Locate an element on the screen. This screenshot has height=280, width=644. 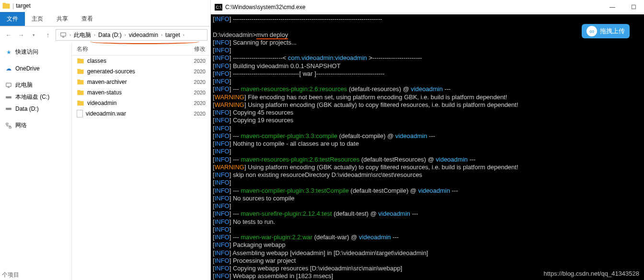
tab-view: 查看 is located at coordinates (87, 19).